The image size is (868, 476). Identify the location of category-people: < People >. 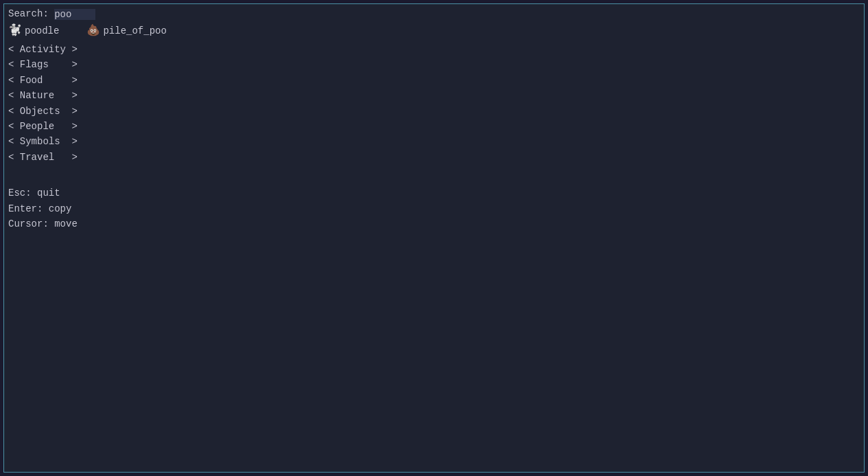
(434, 126).